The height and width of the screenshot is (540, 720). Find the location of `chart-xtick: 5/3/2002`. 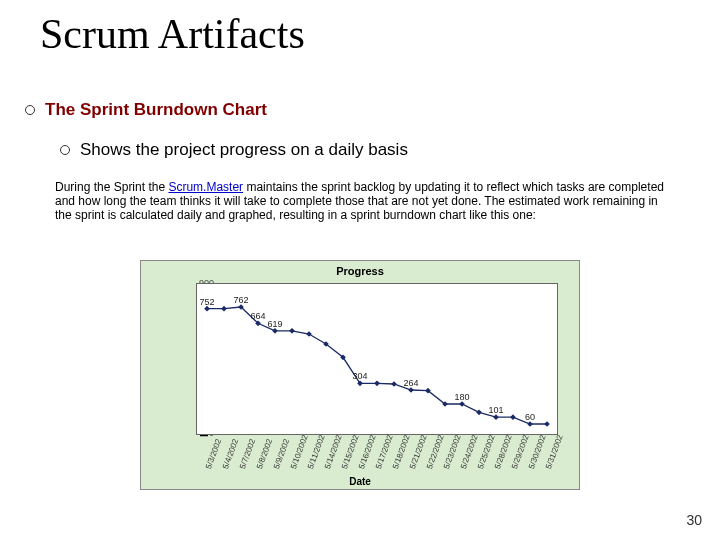

chart-xtick: 5/3/2002 is located at coordinates (214, 454).